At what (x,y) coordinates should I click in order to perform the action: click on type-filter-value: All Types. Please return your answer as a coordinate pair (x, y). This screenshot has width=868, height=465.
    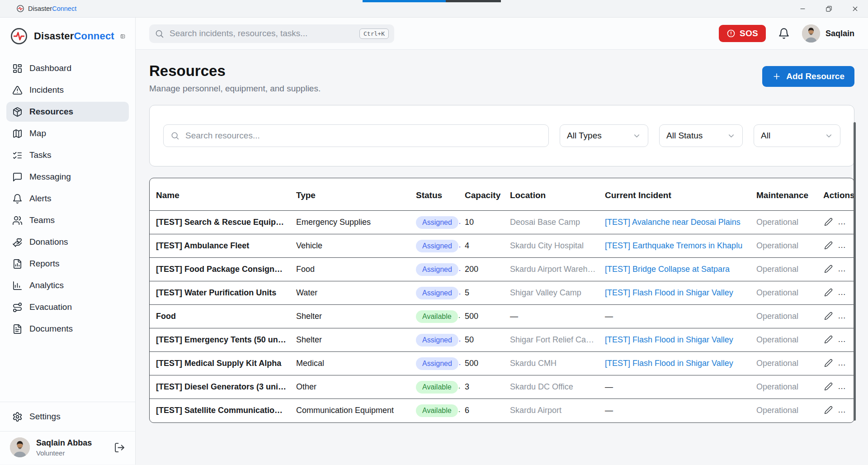
    Looking at the image, I should click on (584, 136).